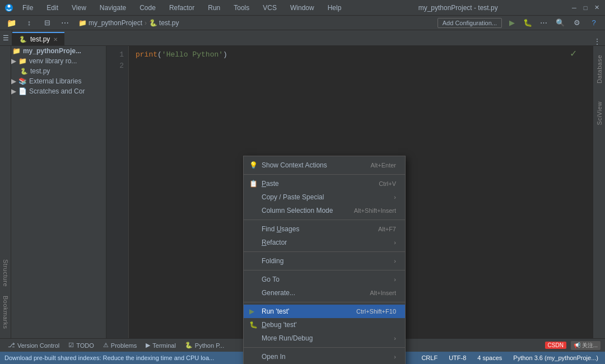  What do you see at coordinates (270, 184) in the screenshot?
I see `ctx-label-paste: Paste` at bounding box center [270, 184].